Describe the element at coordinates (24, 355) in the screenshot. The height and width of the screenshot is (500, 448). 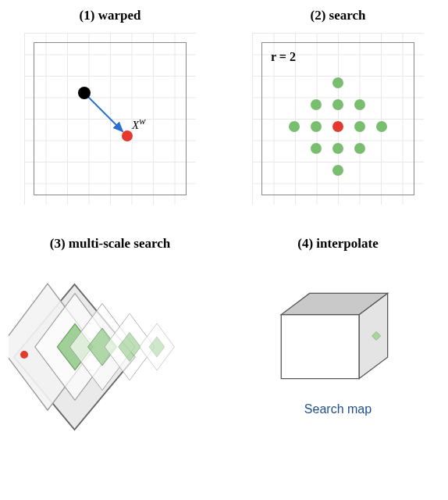
I see `multiscale-center-point` at that location.